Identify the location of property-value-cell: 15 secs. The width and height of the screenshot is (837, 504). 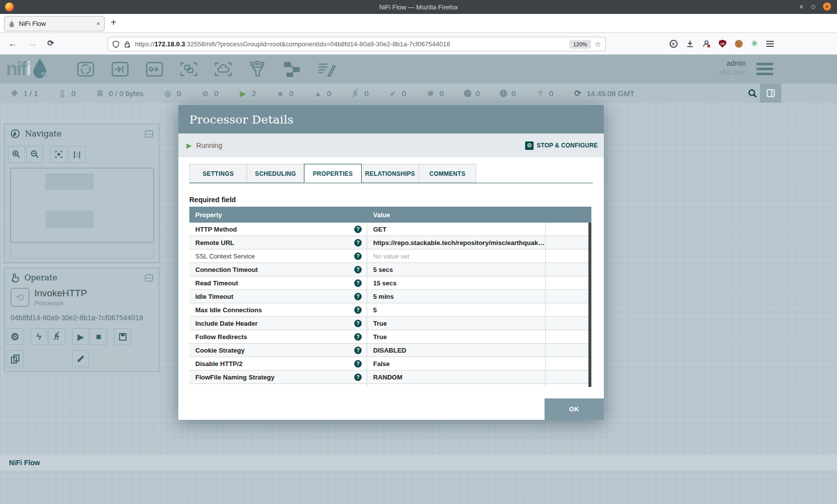
(456, 283).